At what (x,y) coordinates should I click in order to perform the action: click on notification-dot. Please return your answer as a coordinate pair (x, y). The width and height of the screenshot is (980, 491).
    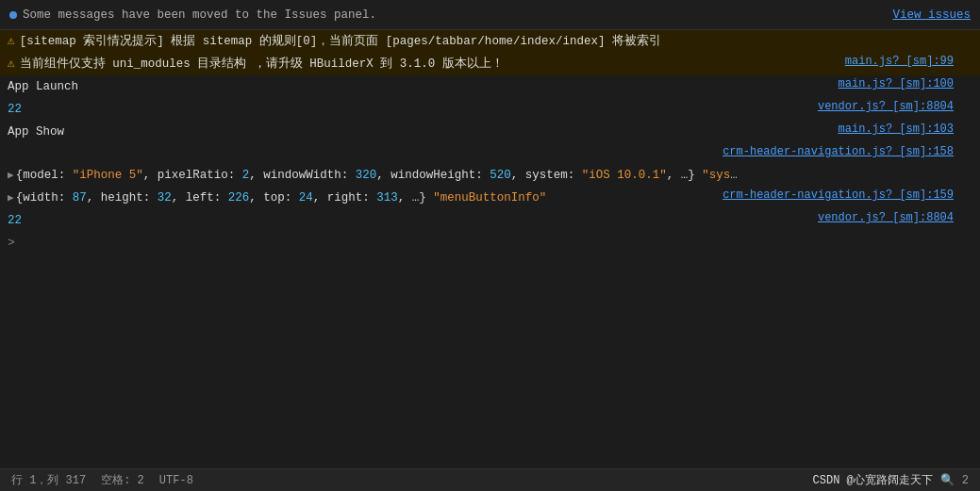
    Looking at the image, I should click on (13, 15).